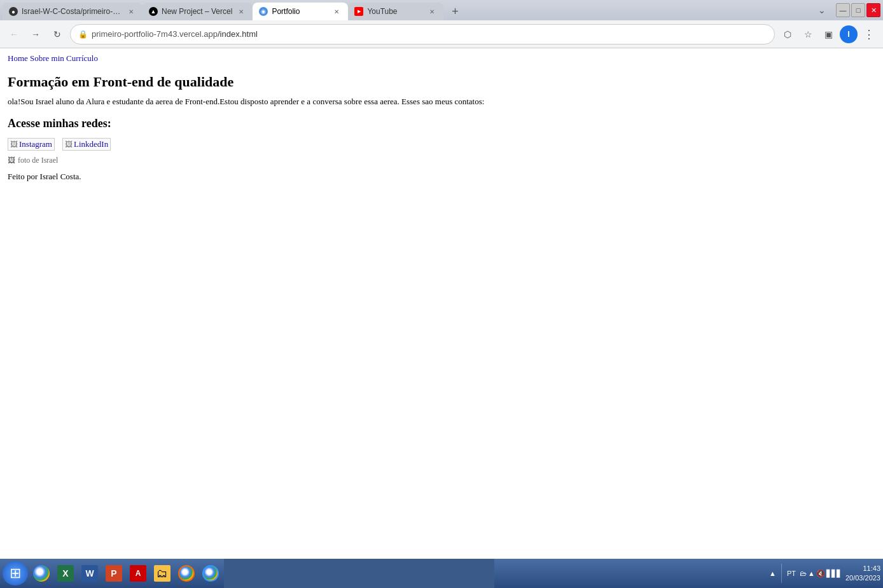 This screenshot has height=588, width=883. What do you see at coordinates (186, 573) in the screenshot?
I see `chrome2-icon` at bounding box center [186, 573].